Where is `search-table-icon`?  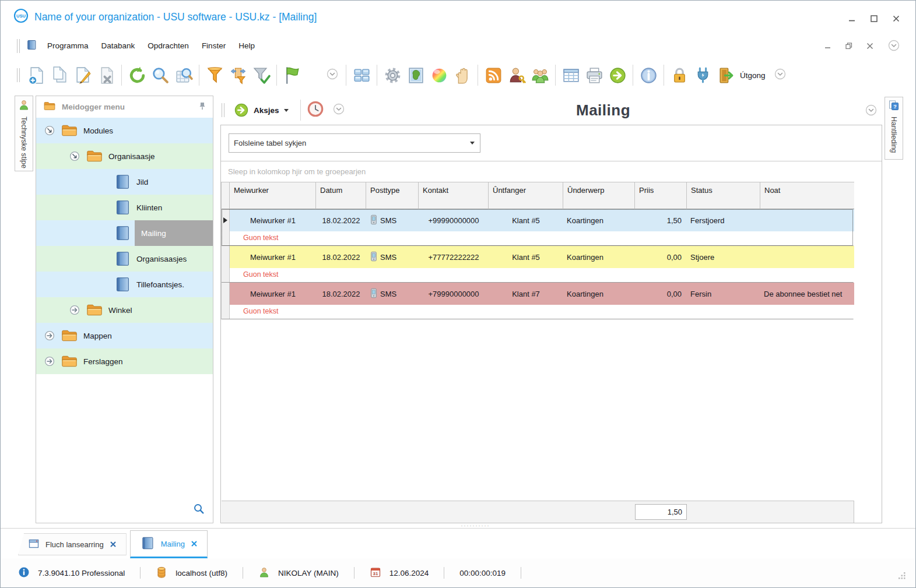 search-table-icon is located at coordinates (184, 75).